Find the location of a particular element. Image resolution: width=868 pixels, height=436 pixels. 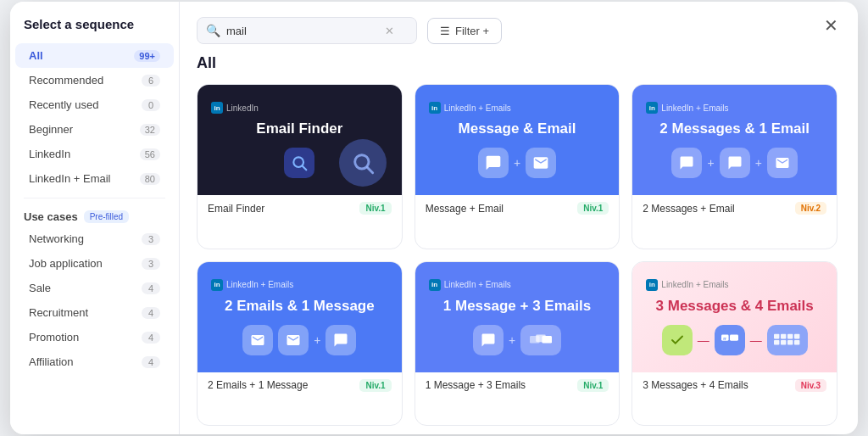

sidebar-item-label: All is located at coordinates (36, 56).